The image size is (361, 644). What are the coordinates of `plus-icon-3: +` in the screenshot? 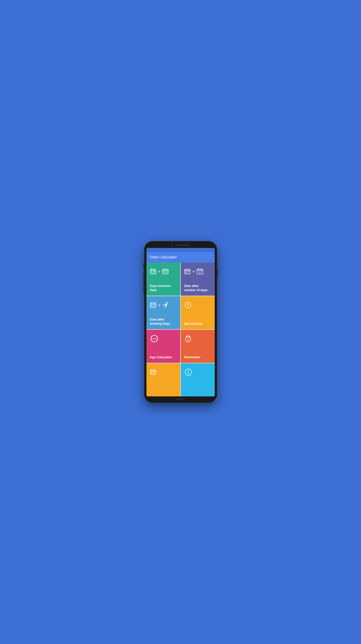 It's located at (159, 305).